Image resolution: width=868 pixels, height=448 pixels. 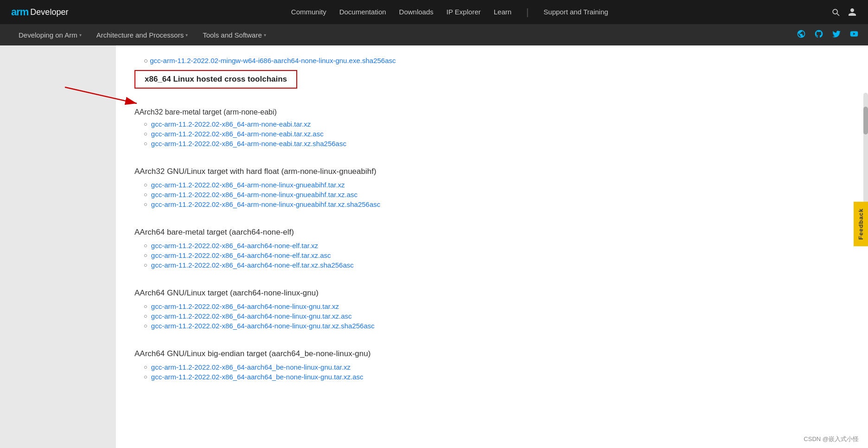 I want to click on chevron-icon-2: ▾, so click(x=265, y=35).